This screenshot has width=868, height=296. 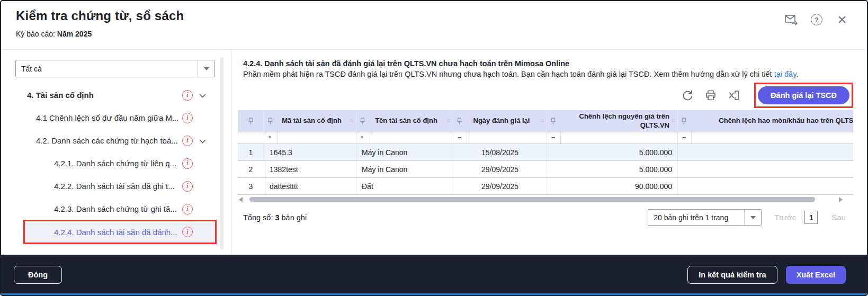 What do you see at coordinates (251, 186) in the screenshot?
I see `table-cell: 3` at bounding box center [251, 186].